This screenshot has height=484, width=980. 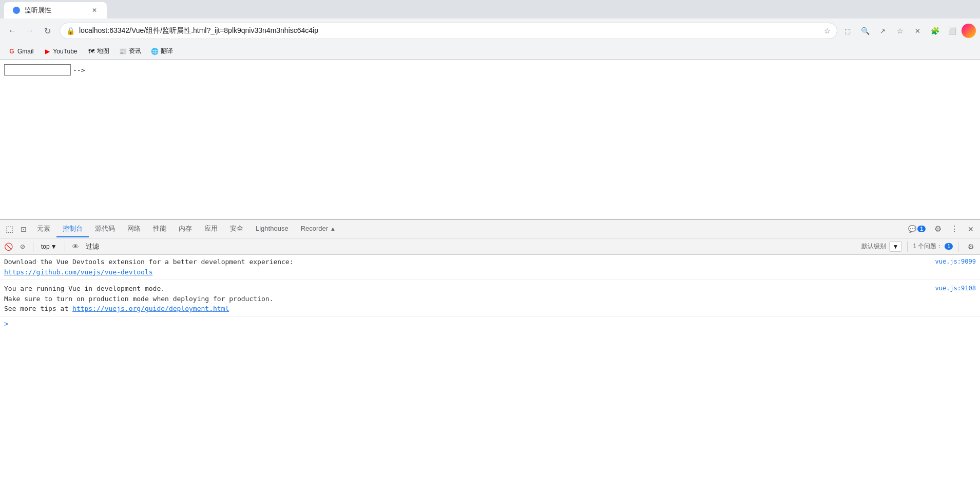 I want to click on page-input-field, so click(x=37, y=70).